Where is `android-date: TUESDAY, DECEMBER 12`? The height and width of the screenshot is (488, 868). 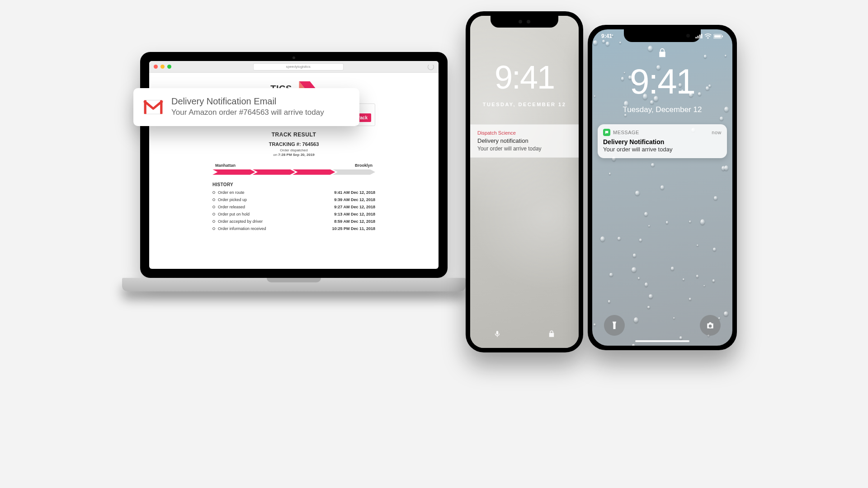 android-date: TUESDAY, DECEMBER 12 is located at coordinates (524, 104).